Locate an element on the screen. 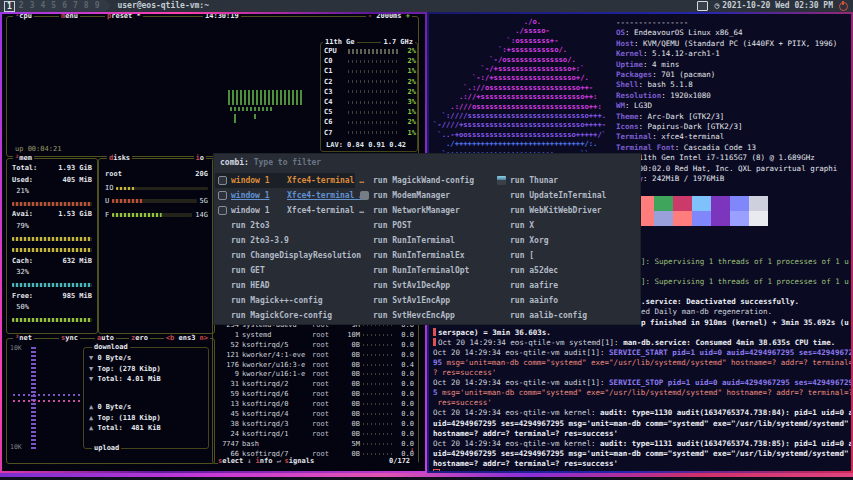  log-line: 95 msg='unit=man-db comm="systemd" exe="… is located at coordinates (642, 363).